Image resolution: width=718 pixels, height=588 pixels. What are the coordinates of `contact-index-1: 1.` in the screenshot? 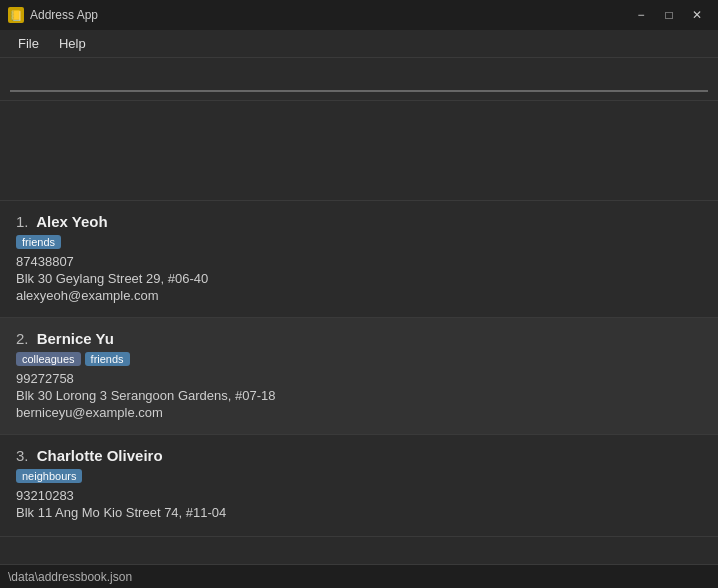 It's located at (22, 222).